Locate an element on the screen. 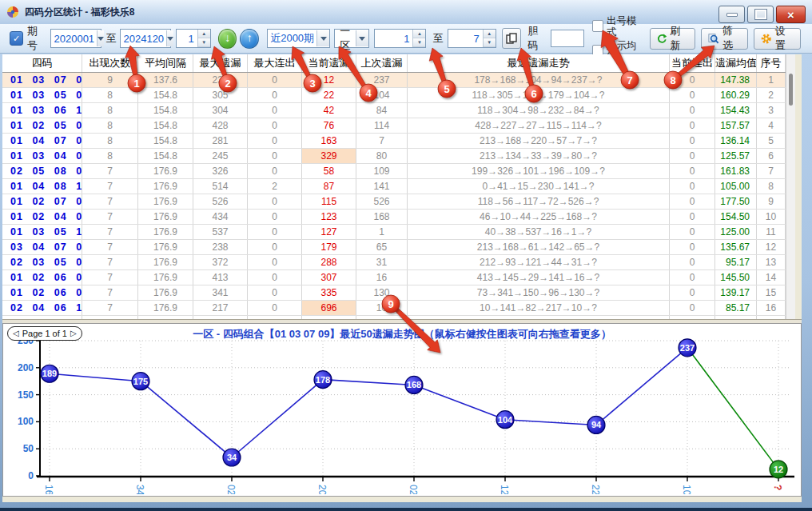 Image resolution: width=812 pixels, height=511 pixels. table-cell: 115 is located at coordinates (329, 202).